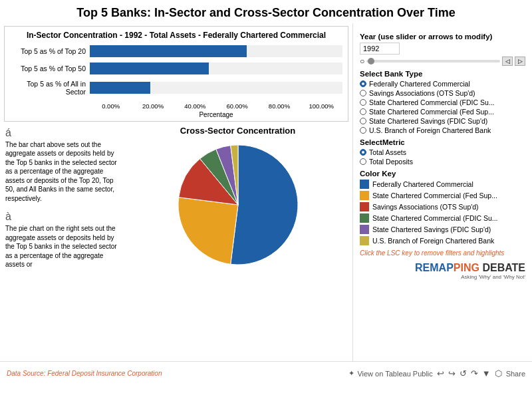 This screenshot has height=399, width=532. I want to click on tableau-label: View on Tableau Public, so click(395, 374).